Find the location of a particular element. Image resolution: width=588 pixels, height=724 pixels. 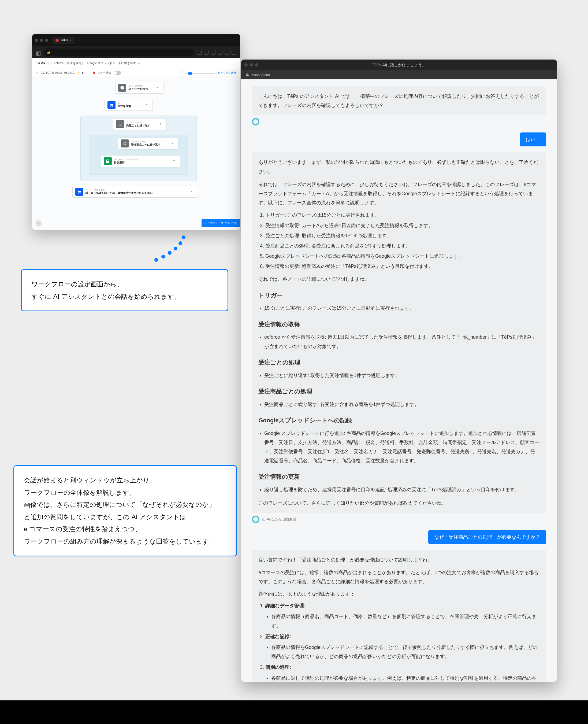

section-heading: Googleスプレッドシートへの記録 is located at coordinates (399, 420).